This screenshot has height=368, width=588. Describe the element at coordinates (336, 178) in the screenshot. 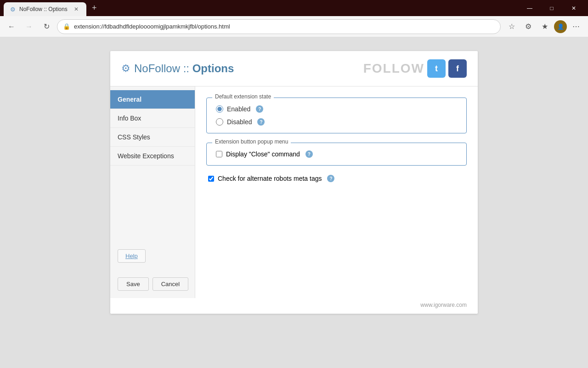

I see `robots-option: Check for alternate robots meta tags ?` at that location.